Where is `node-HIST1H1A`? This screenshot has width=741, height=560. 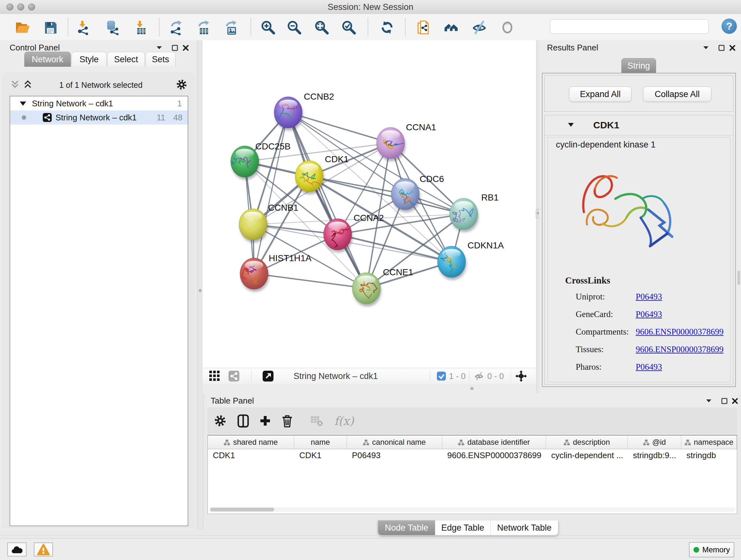 node-HIST1H1A is located at coordinates (255, 275).